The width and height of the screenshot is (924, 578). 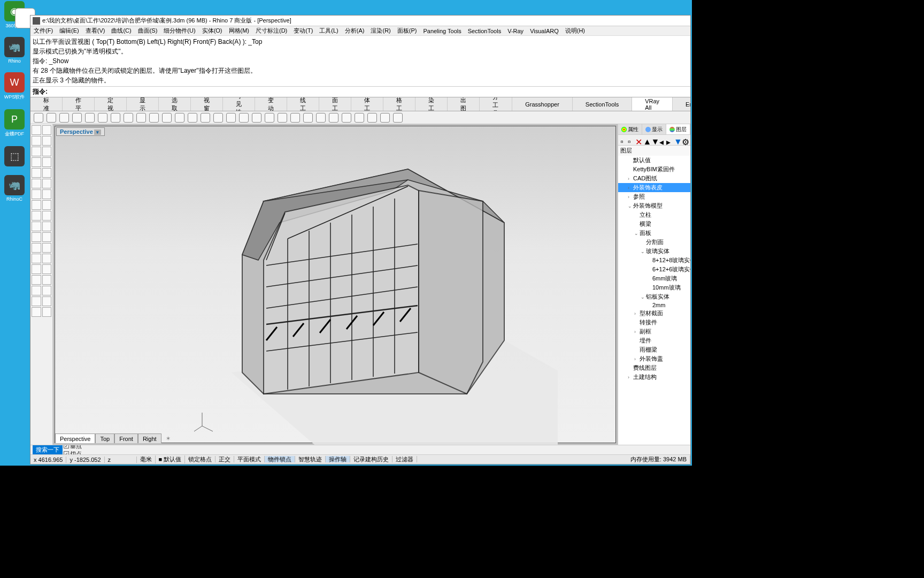 I want to click on vp-tab-right: Right, so click(x=150, y=438).